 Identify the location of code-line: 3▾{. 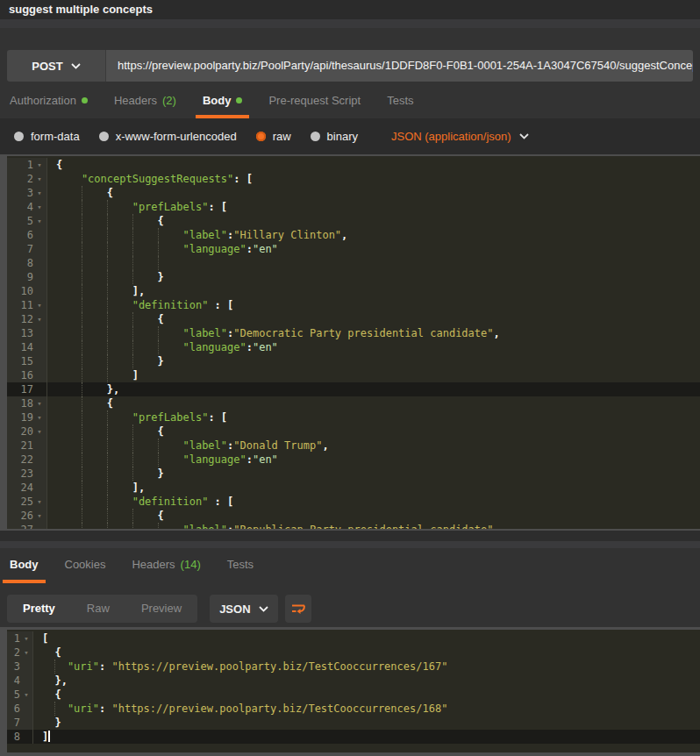
(354, 193).